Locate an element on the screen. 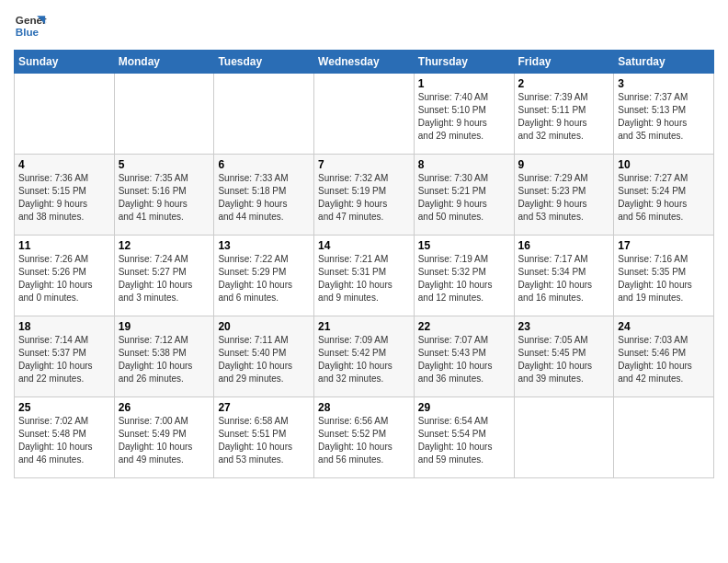  day-info: Sunrise: 7:26 AM Sunset: 5:26 PM Dayligh… is located at coordinates (64, 279).